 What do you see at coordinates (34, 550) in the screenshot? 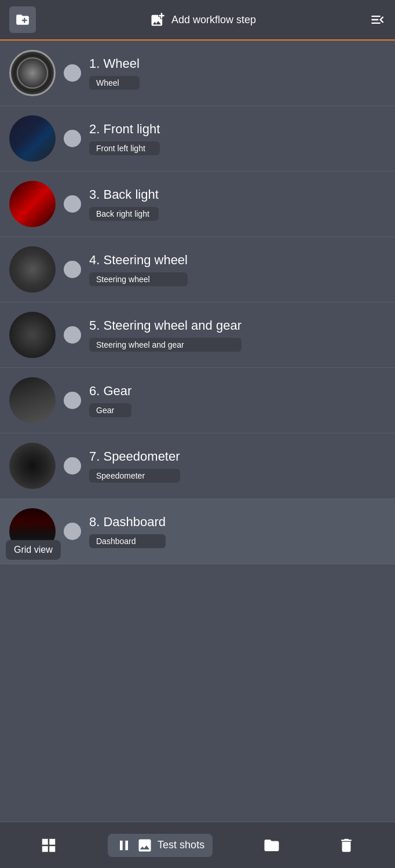
I see `grid-view-tooltip: Grid view` at bounding box center [34, 550].